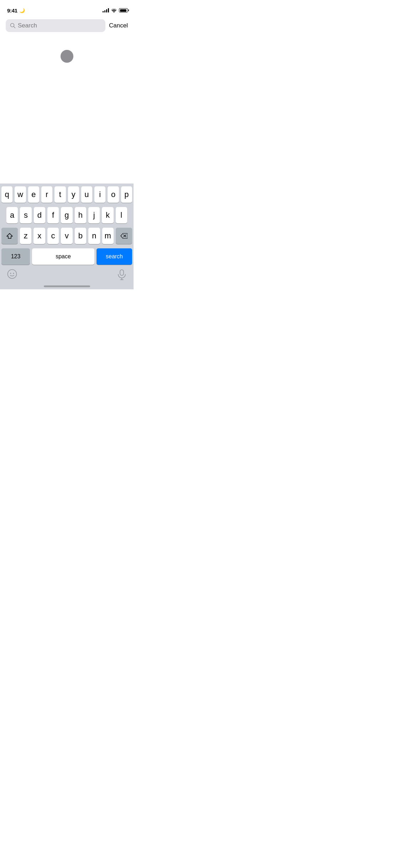 The width and height of the screenshot is (401, 868). I want to click on wifi-icon, so click(114, 10).